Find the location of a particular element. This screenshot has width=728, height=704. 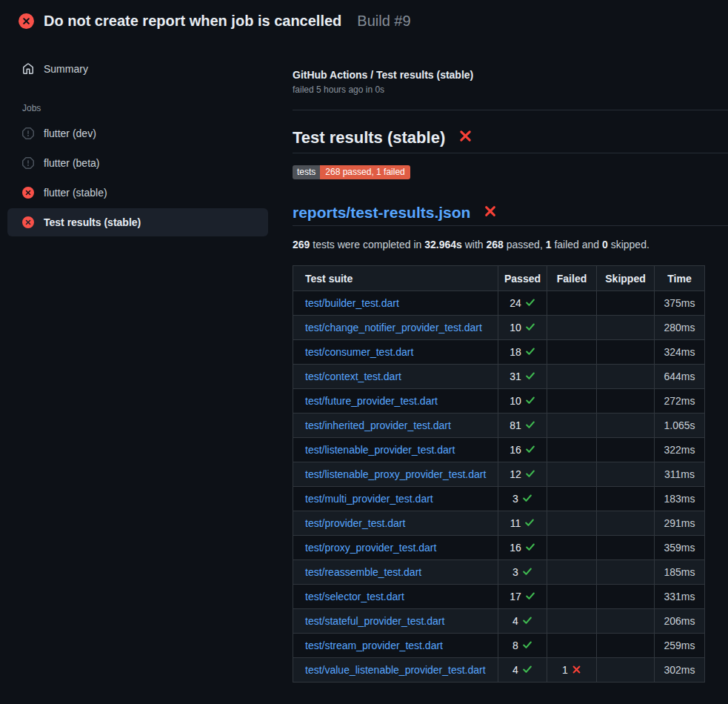

test-suite-link: test/reassemble_test.dart is located at coordinates (363, 572).